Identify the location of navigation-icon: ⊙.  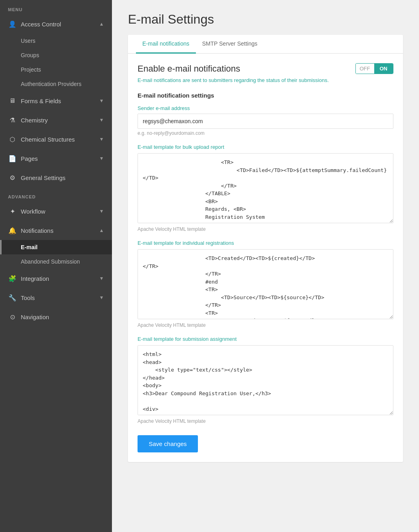
(12, 317).